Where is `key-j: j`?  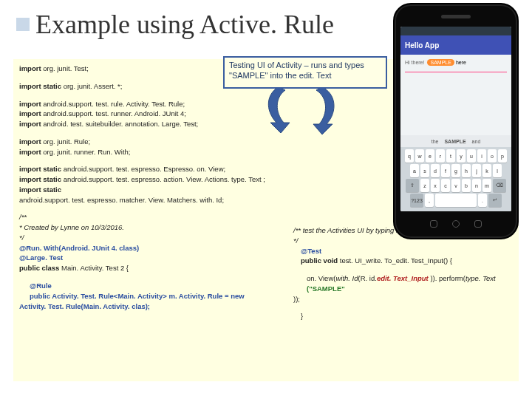
key-j: j is located at coordinates (477, 171).